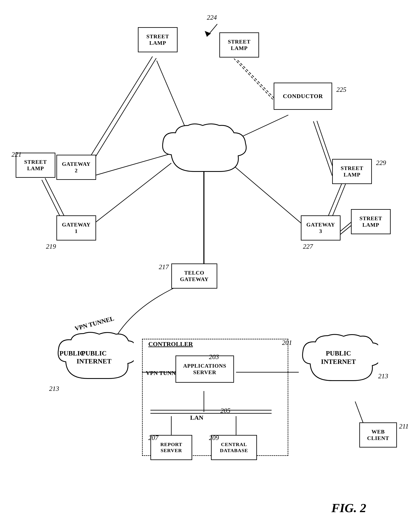 The width and height of the screenshot is (408, 532). Describe the element at coordinates (404, 426) in the screenshot. I see `ref-211: 211` at that location.